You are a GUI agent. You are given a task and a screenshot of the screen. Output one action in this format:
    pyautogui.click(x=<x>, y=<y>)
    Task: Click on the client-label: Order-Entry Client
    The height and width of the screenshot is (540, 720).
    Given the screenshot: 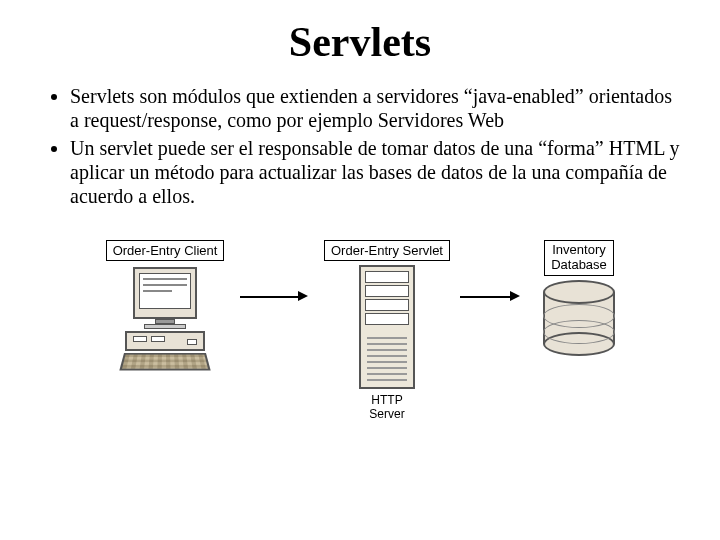 What is the action you would take?
    pyautogui.click(x=166, y=250)
    